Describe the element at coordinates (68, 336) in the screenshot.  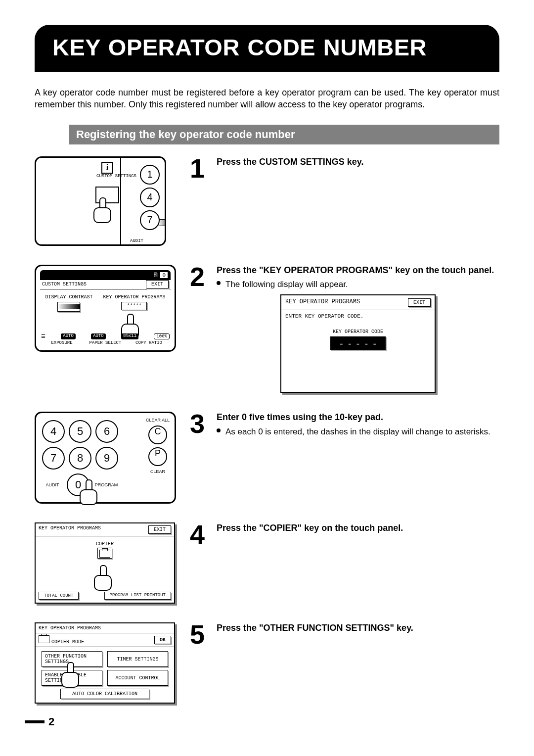
I see `auto-pill: AUTO` at that location.